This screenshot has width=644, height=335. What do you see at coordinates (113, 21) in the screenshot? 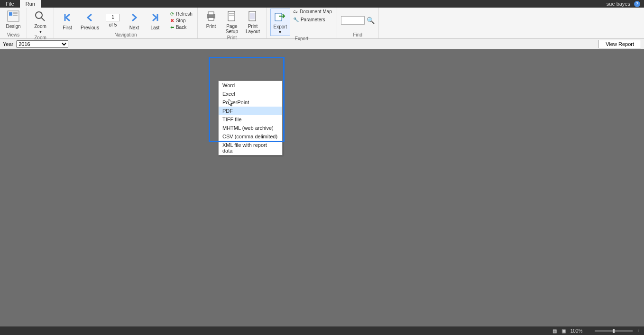
I see `page-number-group: of 5` at bounding box center [113, 21].